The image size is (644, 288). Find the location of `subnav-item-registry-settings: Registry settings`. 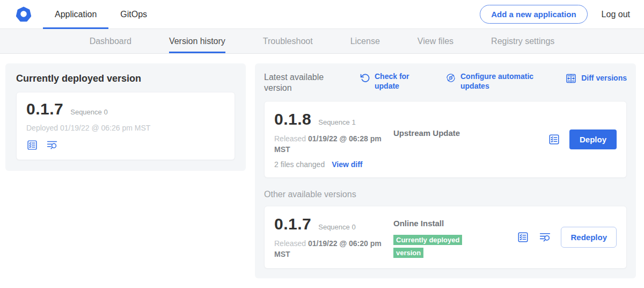

subnav-item-registry-settings: Registry settings is located at coordinates (523, 41).